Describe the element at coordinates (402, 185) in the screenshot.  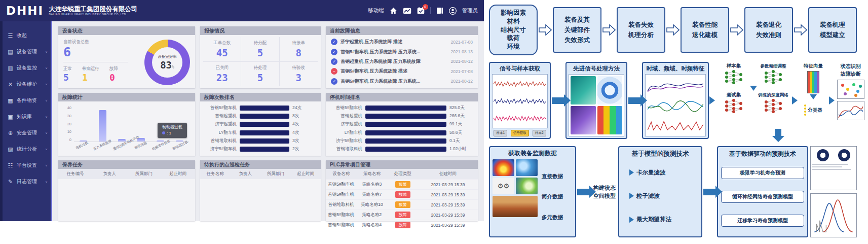
I see `table-row: 首钢5#翻车机策略名称3预警2021-03-29 15:39` at that location.